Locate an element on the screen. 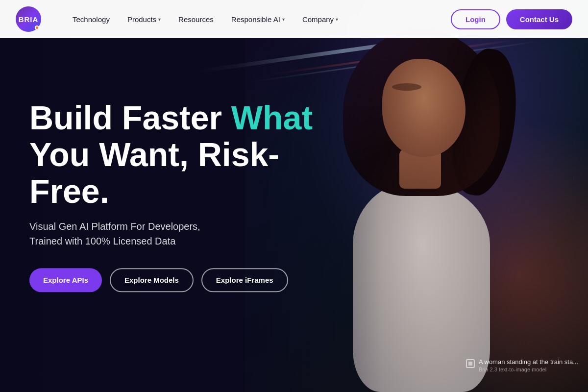 The image size is (588, 392). caption-main-text: A woman standing at the train sta... is located at coordinates (528, 362).